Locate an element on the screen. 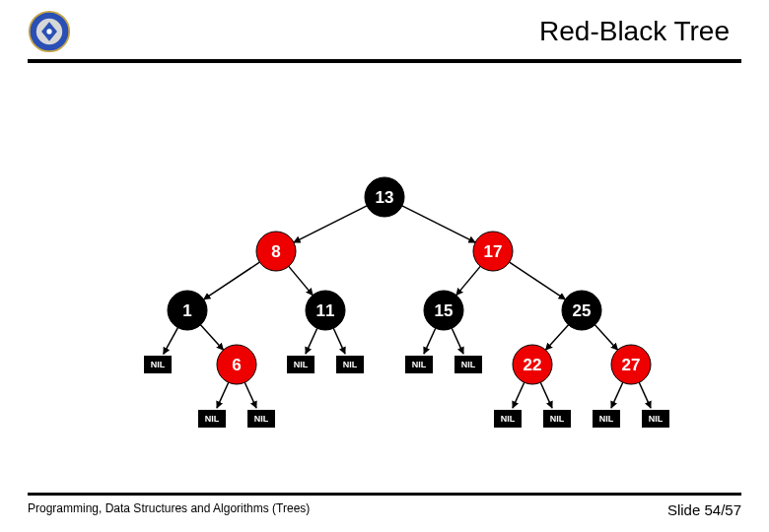  svg-text: 6 is located at coordinates (237, 365).